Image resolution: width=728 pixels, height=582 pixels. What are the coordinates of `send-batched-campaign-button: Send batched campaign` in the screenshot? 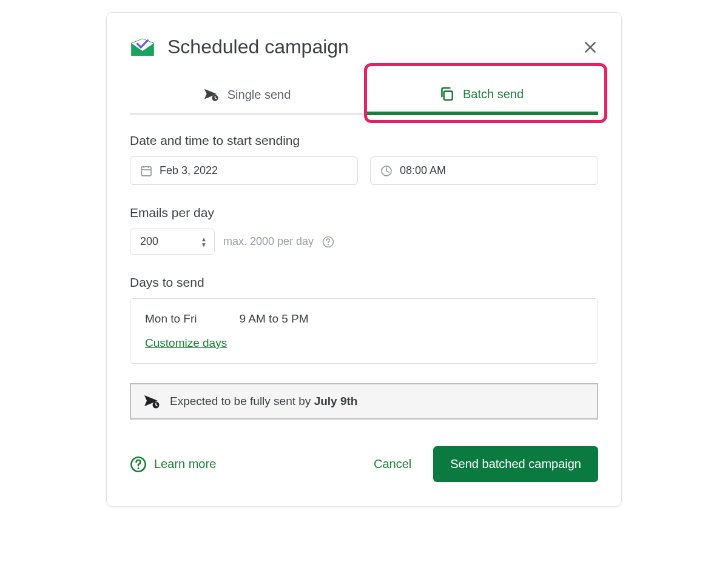 It's located at (516, 464).